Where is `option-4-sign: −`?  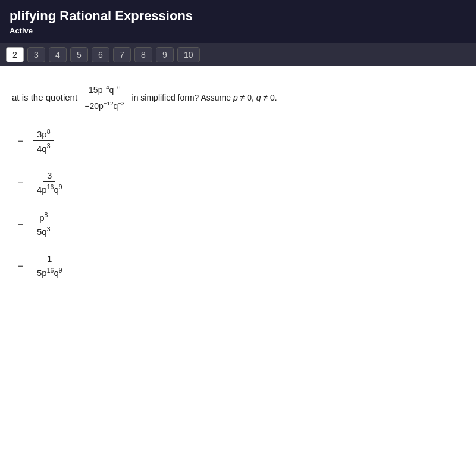
option-4-sign: − is located at coordinates (21, 265).